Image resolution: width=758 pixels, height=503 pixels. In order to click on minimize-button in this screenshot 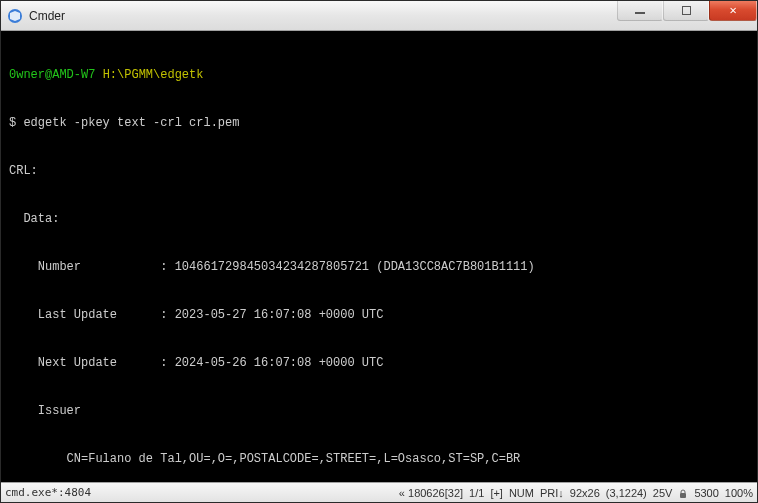, I will do `click(640, 11)`.